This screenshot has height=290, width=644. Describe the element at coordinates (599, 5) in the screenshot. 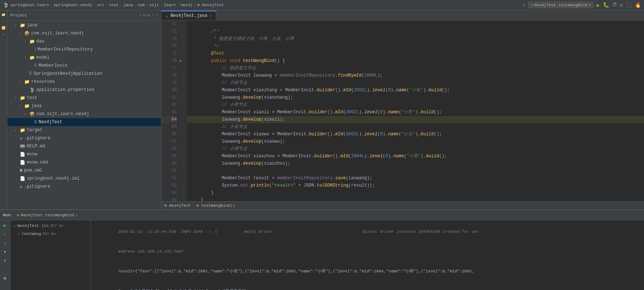

I see `run-button: ▶` at that location.